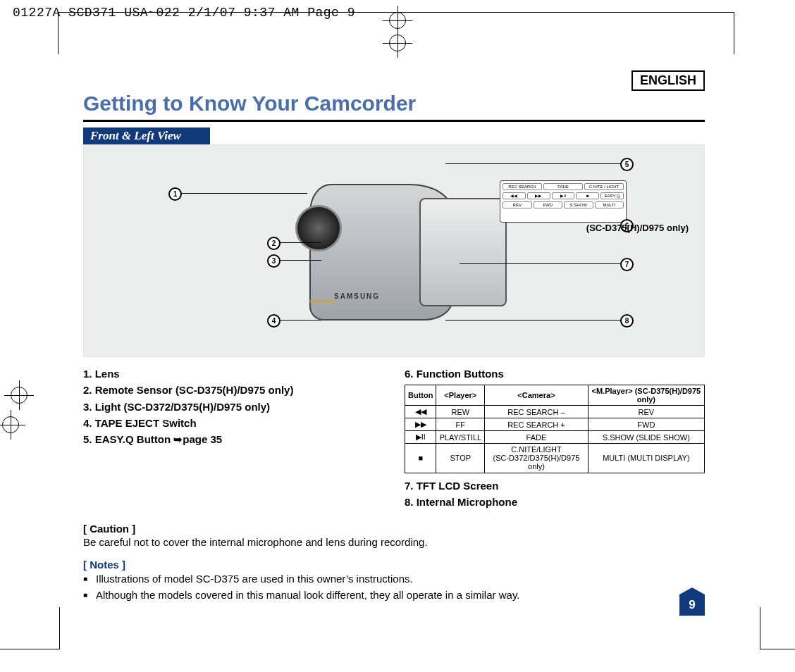 The width and height of the screenshot is (795, 672). Describe the element at coordinates (537, 425) in the screenshot. I see `table-cell: REC SEARCH +` at that location.